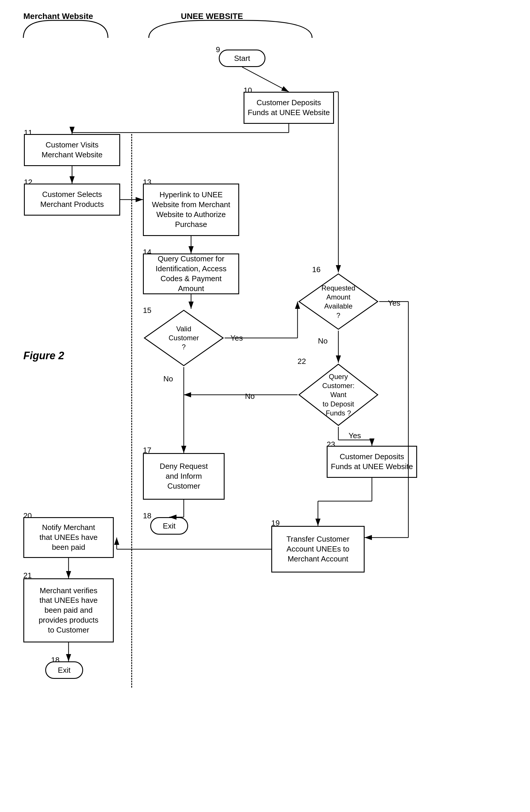  Describe the element at coordinates (68, 538) in the screenshot. I see `node20-box: Notify Merchant that UNEEs have been pai…` at that location.